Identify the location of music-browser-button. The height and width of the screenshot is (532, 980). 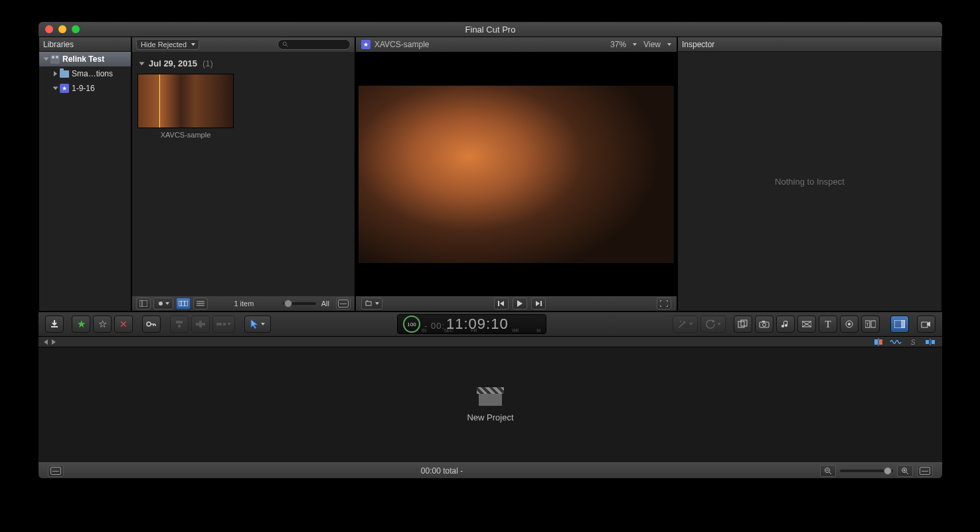
(785, 324).